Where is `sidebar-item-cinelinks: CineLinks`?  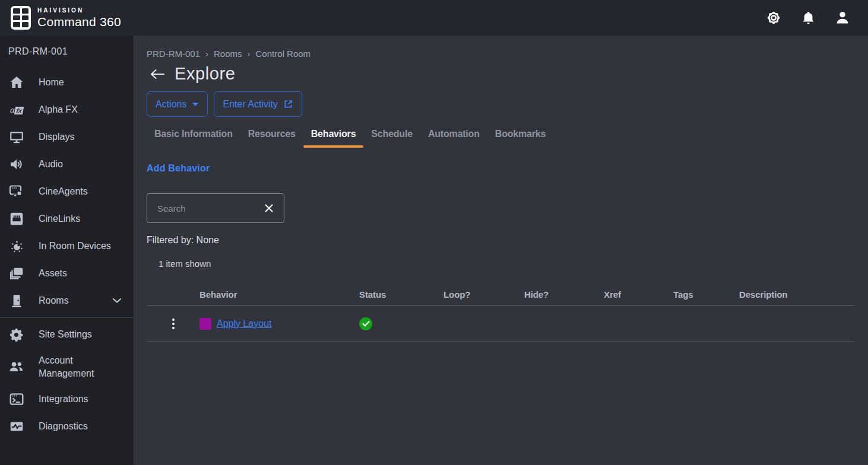 sidebar-item-cinelinks: CineLinks is located at coordinates (66, 219).